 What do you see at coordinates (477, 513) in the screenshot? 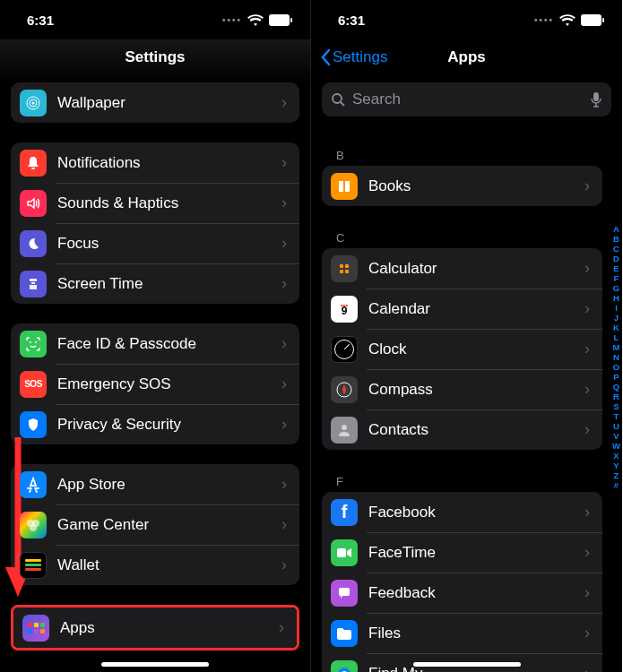
I see `row-label: Facebook` at bounding box center [477, 513].